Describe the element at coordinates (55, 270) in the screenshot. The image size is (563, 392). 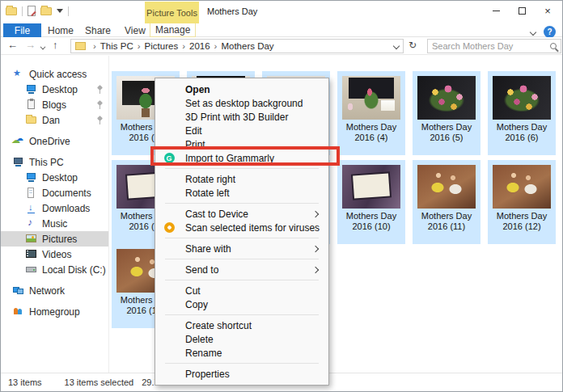
I see `sidebar-item-local-disk-c: Local Disk (C:)` at that location.